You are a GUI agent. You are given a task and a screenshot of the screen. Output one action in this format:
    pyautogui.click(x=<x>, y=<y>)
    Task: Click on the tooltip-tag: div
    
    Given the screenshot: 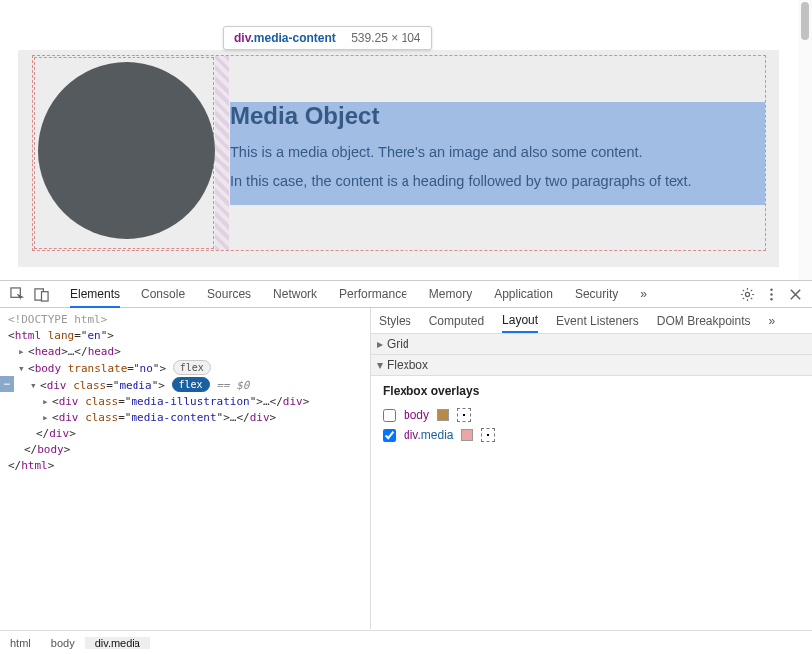 What is the action you would take?
    pyautogui.click(x=242, y=38)
    